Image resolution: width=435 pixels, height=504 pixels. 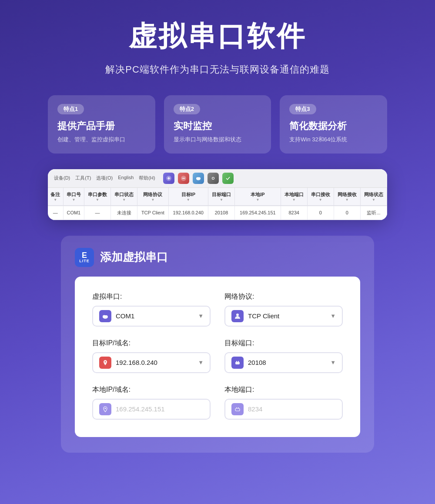 I want to click on form-row-1: 虚拟串口: COM1 ▼, so click(x=218, y=310).